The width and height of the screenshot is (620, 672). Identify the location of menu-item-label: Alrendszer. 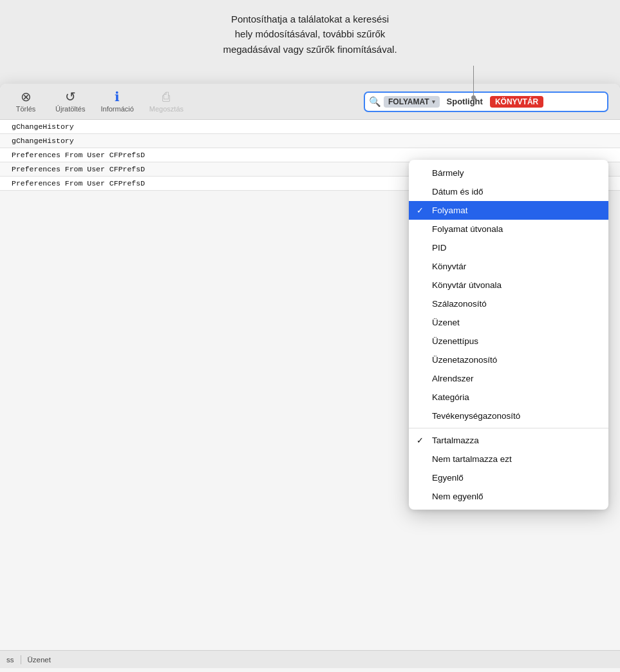
(453, 379).